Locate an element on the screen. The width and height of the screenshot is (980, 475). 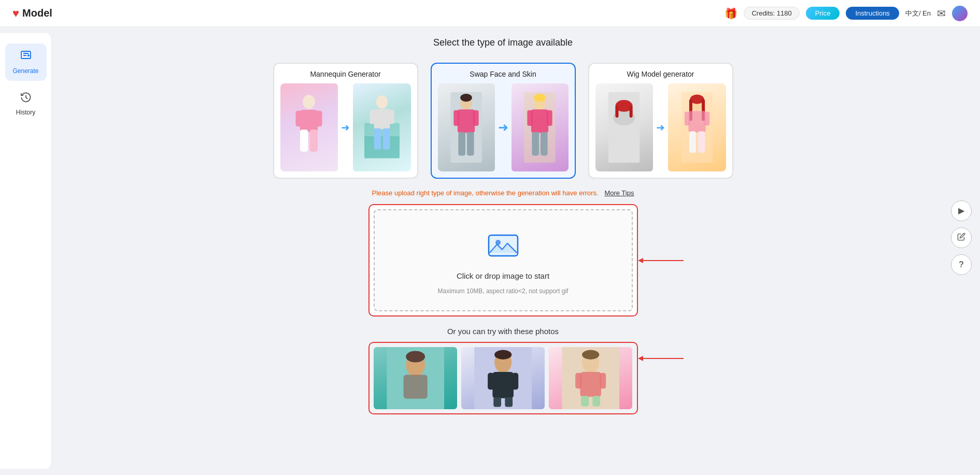
mannequin-image-right is located at coordinates (382, 127).